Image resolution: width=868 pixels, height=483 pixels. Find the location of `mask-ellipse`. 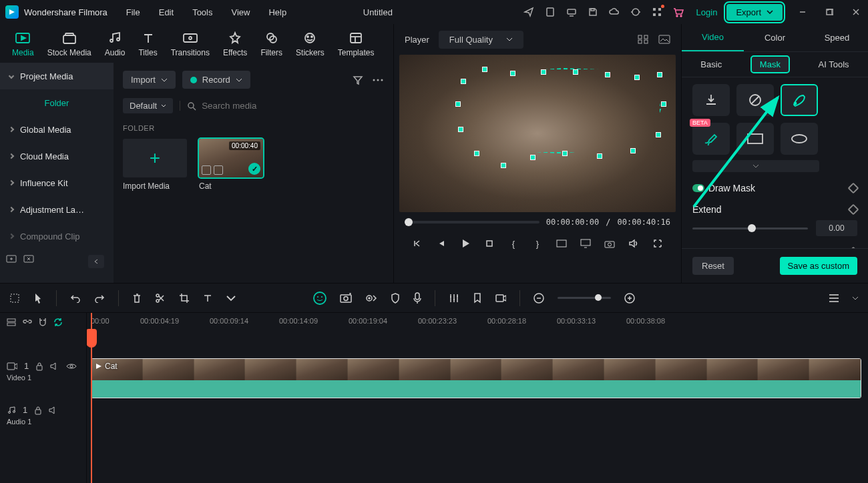

mask-ellipse is located at coordinates (799, 139).